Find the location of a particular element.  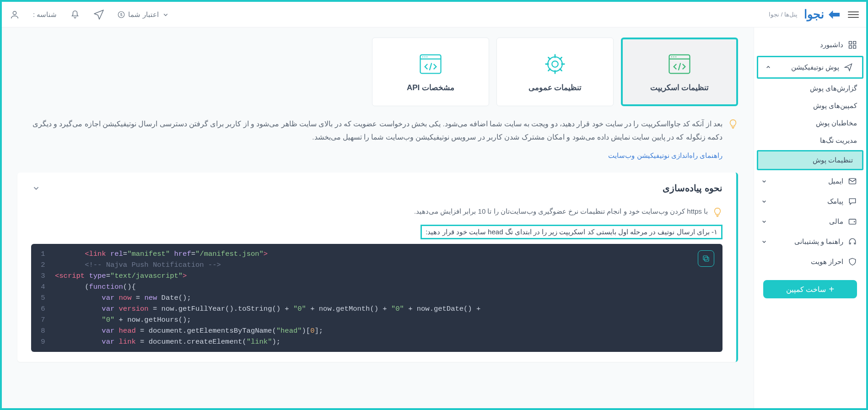

info-block: بعد از آنکه کد جاوااسکریپت را در سایت خو… is located at coordinates (378, 131).